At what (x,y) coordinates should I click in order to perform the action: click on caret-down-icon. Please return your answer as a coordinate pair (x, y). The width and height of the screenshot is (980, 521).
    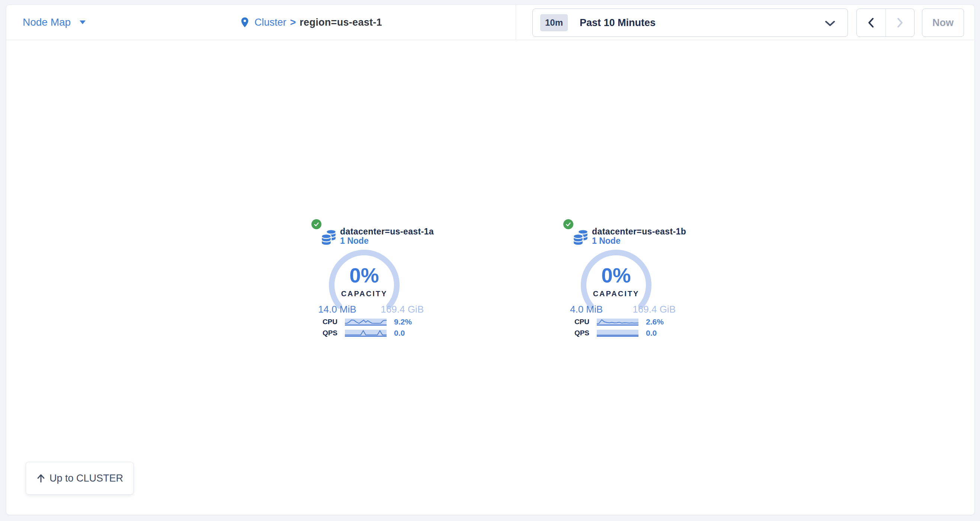
    Looking at the image, I should click on (83, 22).